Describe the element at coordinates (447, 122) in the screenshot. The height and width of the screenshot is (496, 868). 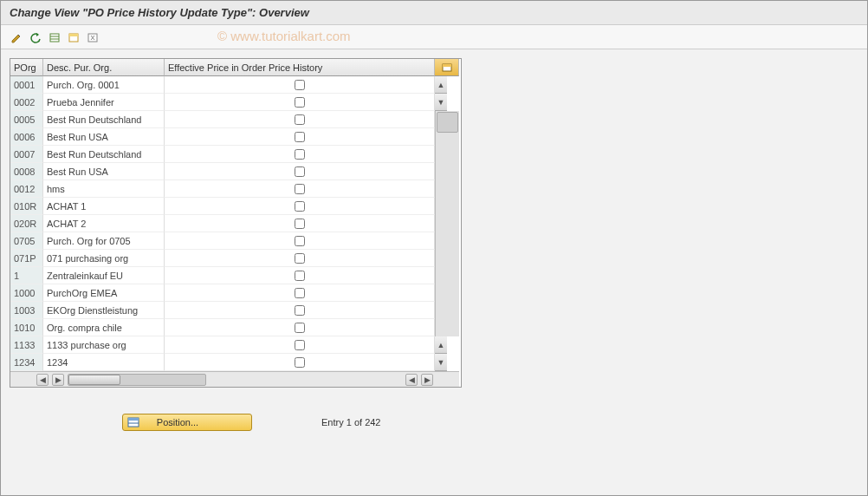
I see `vscroll-thumb` at that location.